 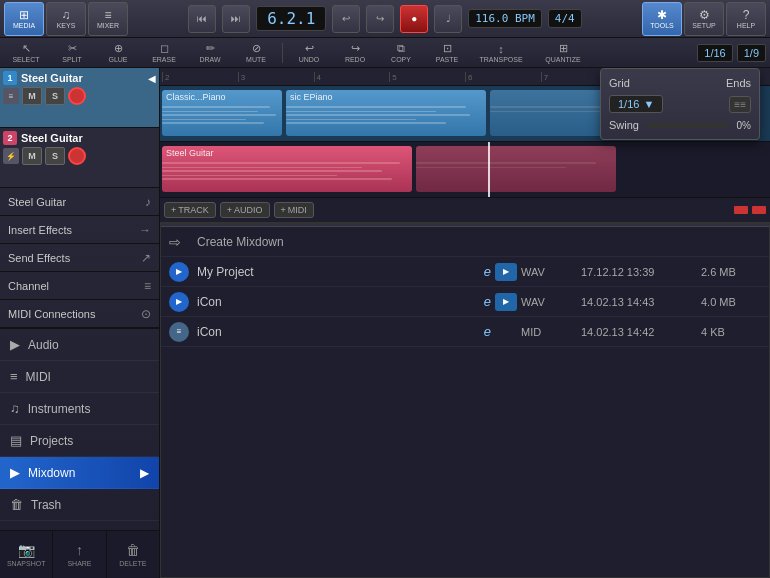 I want to click on toolbar-btn-setup: ⚙ SETUP, so click(x=704, y=19).